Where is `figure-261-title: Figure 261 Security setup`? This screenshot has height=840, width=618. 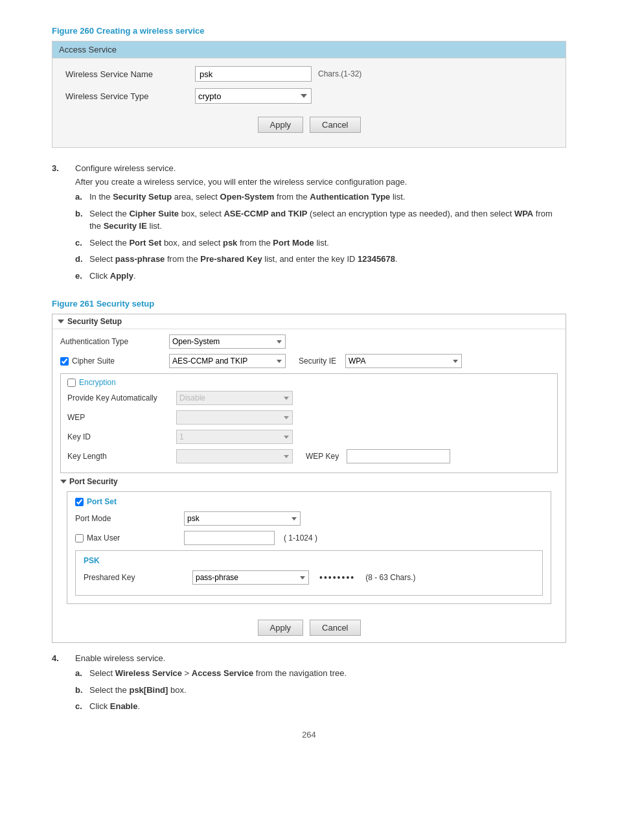 figure-261-title: Figure 261 Security setup is located at coordinates (309, 303).